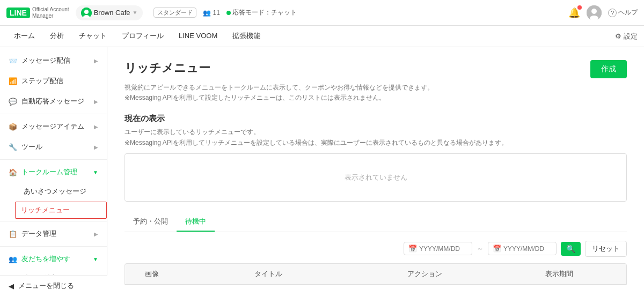 Image resolution: width=644 pixels, height=296 pixels. What do you see at coordinates (54, 81) in the screenshot?
I see `sidebar-item-step-delivery: 📶 ステップ配信` at bounding box center [54, 81].